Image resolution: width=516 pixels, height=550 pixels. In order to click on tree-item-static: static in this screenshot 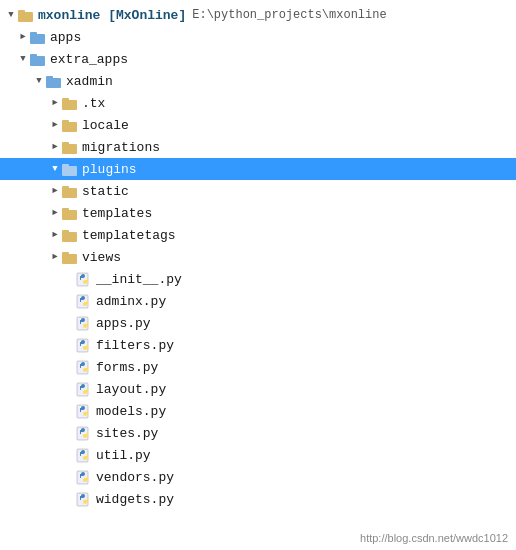, I will do `click(258, 191)`.